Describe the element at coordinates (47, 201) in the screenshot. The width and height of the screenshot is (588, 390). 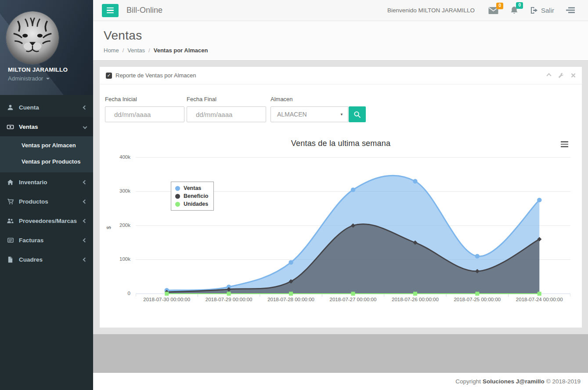
I see `sidebar-item-productos: Productos` at that location.